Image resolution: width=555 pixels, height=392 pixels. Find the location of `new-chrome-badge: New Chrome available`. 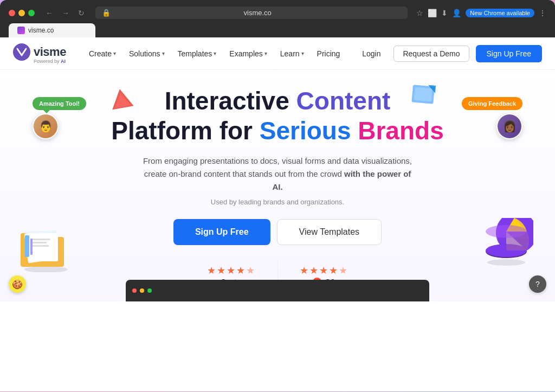

new-chrome-badge: New Chrome available is located at coordinates (500, 13).